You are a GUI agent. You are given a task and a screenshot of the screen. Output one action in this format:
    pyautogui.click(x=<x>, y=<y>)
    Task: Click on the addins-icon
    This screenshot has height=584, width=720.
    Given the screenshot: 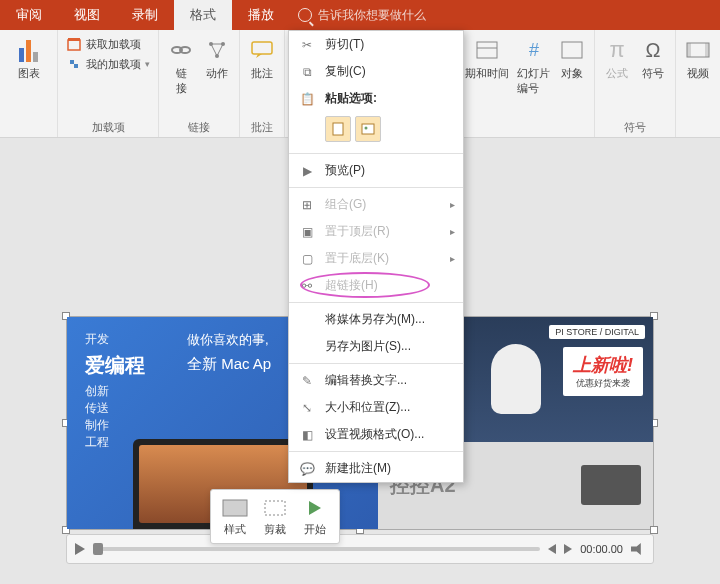 What is the action you would take?
    pyautogui.click(x=74, y=64)
    